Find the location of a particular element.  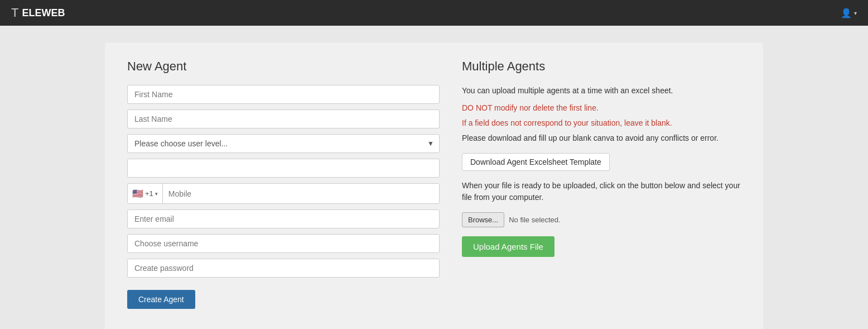

last-name-group is located at coordinates (283, 119).